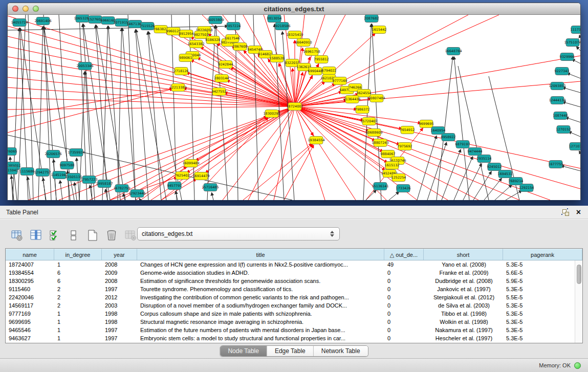 The image size is (588, 372). What do you see at coordinates (186, 34) in the screenshot?
I see `graph-node: 8912954` at bounding box center [186, 34].